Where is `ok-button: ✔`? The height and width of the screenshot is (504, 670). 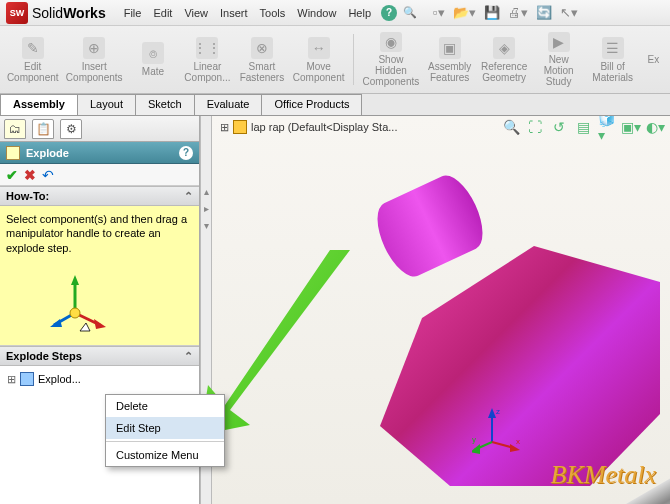 ok-button: ✔ is located at coordinates (12, 175).